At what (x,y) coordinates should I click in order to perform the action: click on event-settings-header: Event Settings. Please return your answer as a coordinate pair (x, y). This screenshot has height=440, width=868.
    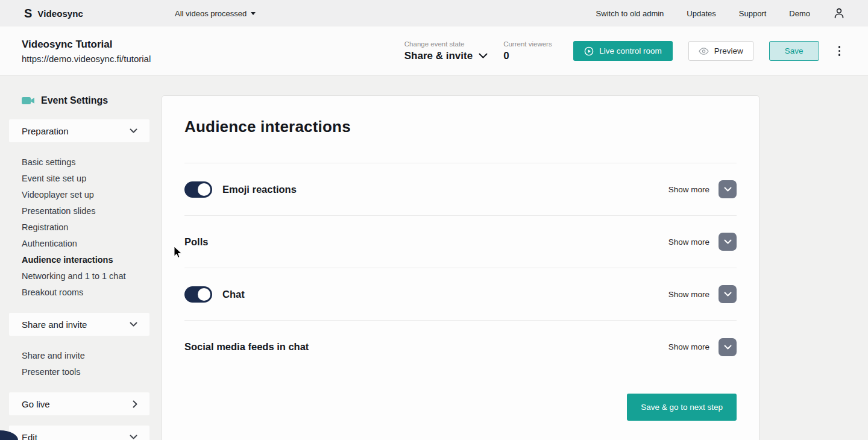
    Looking at the image, I should click on (80, 101).